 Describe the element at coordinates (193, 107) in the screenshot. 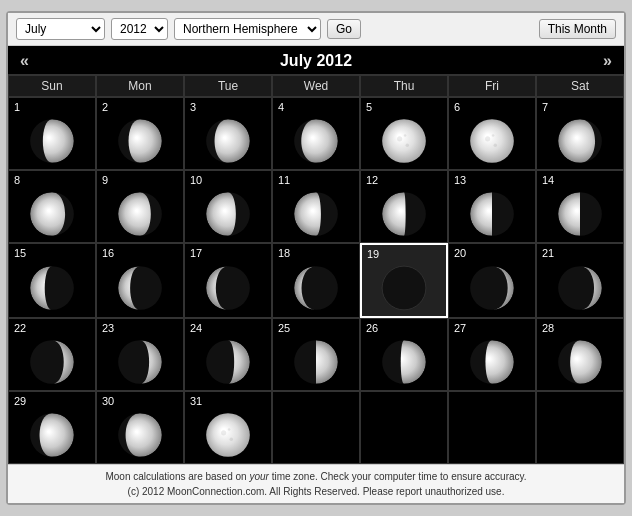

I see `day-number: 3` at that location.